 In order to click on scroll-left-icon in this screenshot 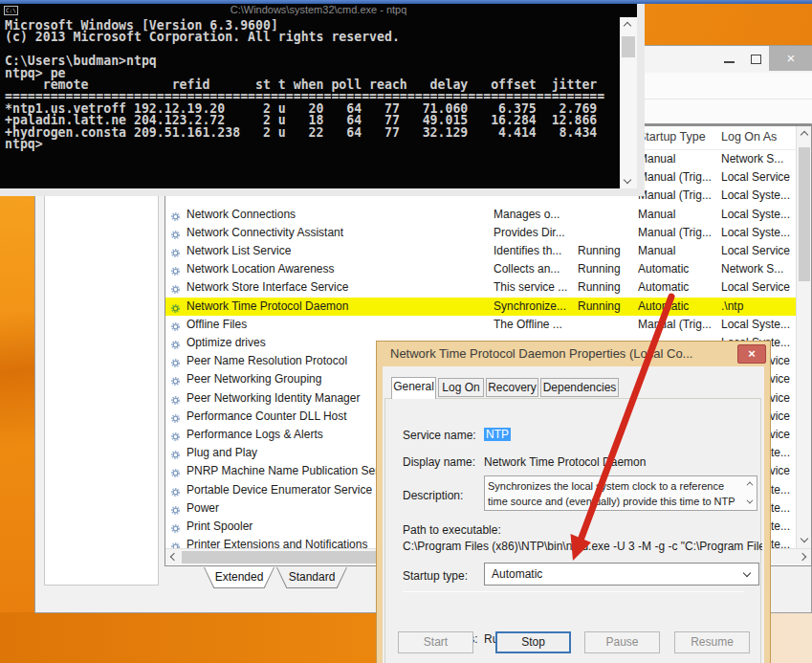, I will do `click(174, 557)`.